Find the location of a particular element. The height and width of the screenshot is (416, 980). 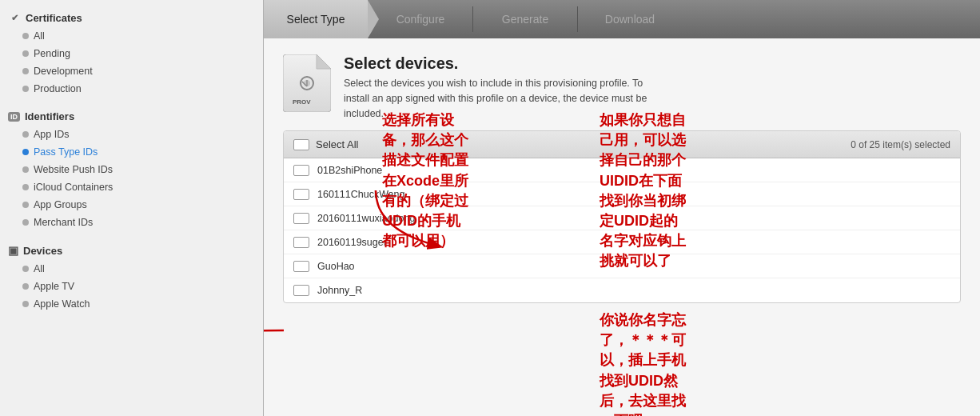

provisioning-file-icon: PROV is located at coordinates (307, 83).